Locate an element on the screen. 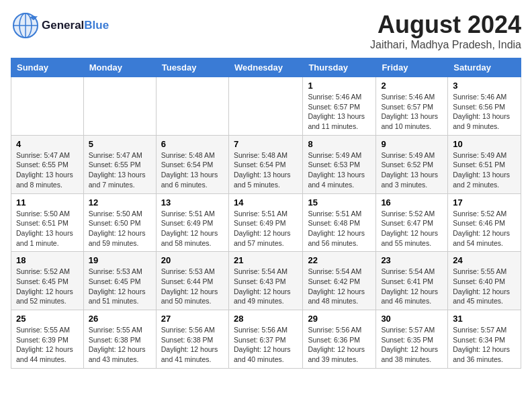 This screenshot has width=532, height=411. day-number: 20 is located at coordinates (192, 261).